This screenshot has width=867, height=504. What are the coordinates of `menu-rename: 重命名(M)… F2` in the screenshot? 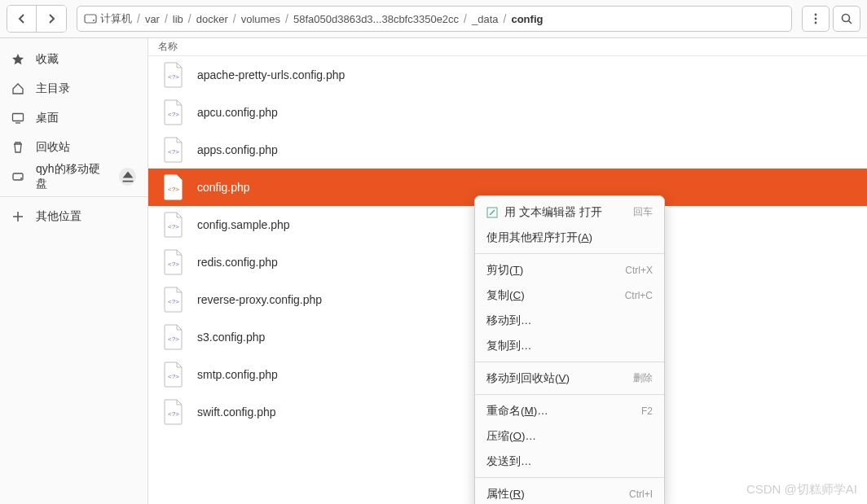 It's located at (570, 410).